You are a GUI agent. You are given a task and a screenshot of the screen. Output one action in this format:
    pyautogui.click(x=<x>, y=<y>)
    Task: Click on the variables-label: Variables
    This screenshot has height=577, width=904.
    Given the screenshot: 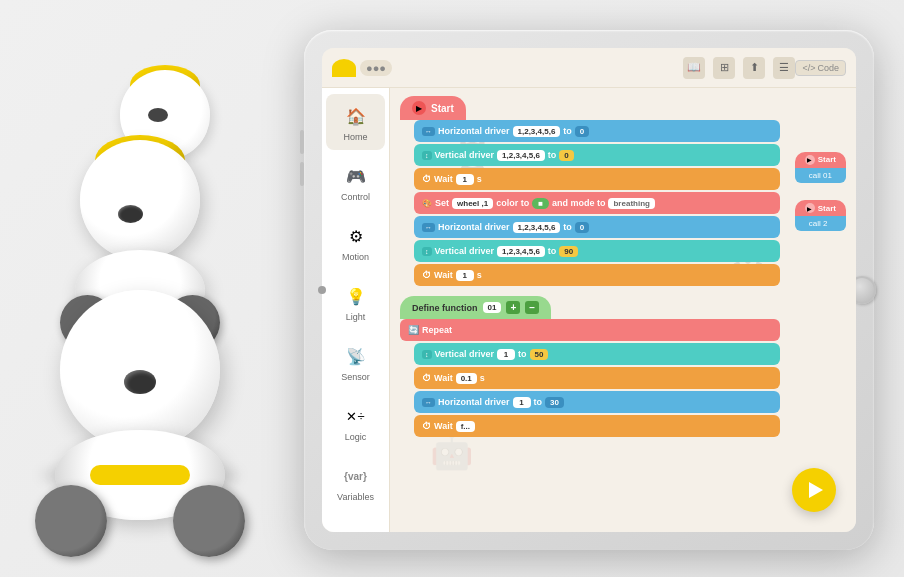 What is the action you would take?
    pyautogui.click(x=356, y=497)
    